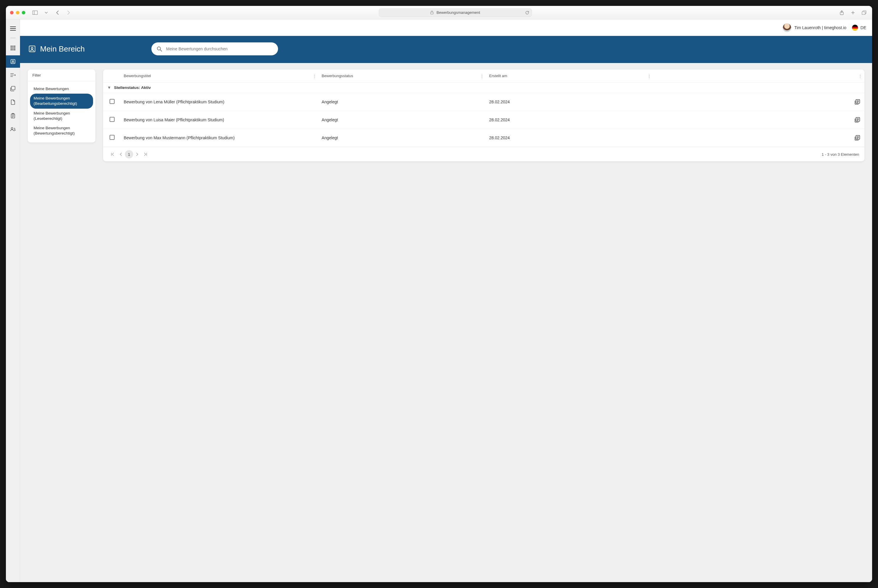 Image resolution: width=878 pixels, height=588 pixels. I want to click on menu-toggle-button, so click(13, 28).